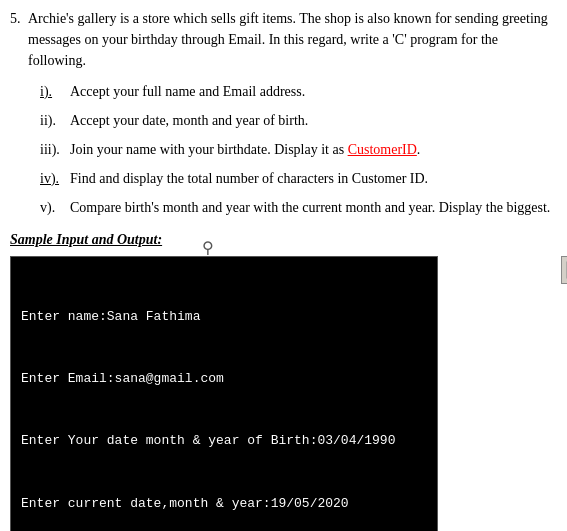 This screenshot has height=531, width=567. What do you see at coordinates (298, 178) in the screenshot?
I see `sub-item-4: iv). Find and display the total number o…` at bounding box center [298, 178].